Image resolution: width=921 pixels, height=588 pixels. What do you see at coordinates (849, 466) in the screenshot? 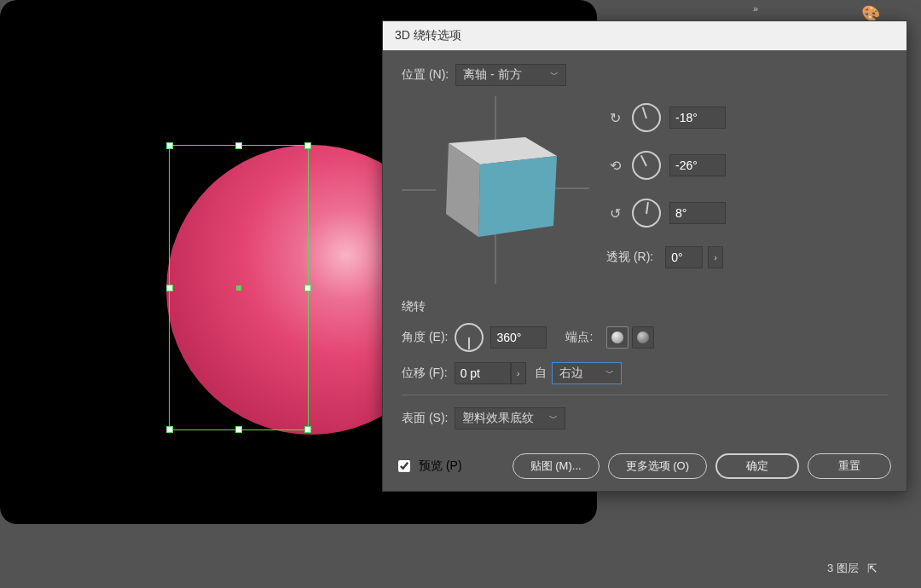
I see `reset-button: 重置` at bounding box center [849, 466].